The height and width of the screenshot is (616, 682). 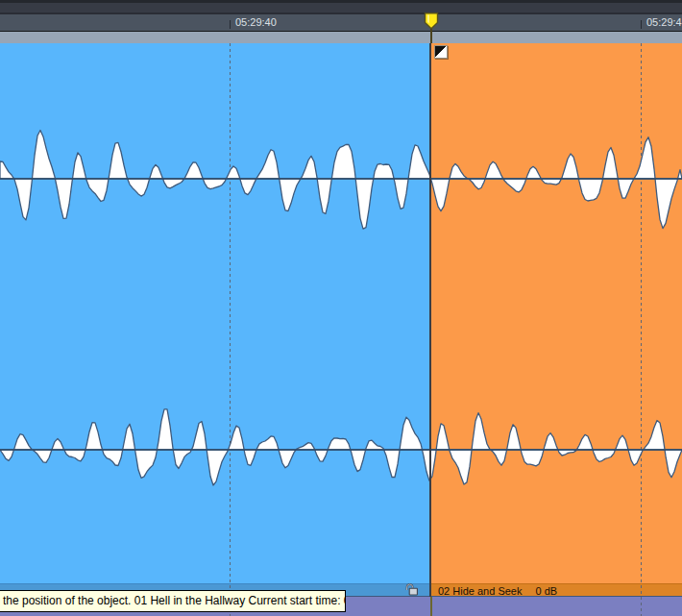 I want to click on ruler-time-label: 05:29:45, so click(x=665, y=23).